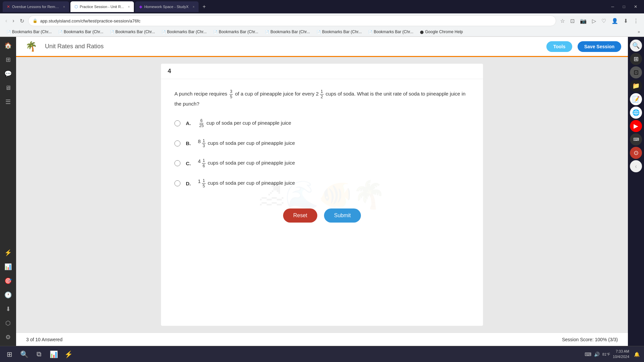  Describe the element at coordinates (9, 32) in the screenshot. I see `bookmark-icon-1: 📄` at that location.